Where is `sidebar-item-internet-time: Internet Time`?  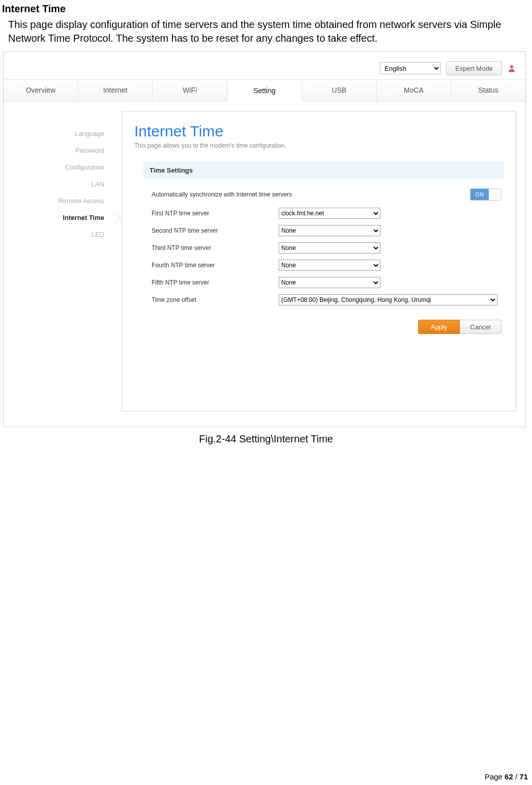 sidebar-item-internet-time: Internet Time is located at coordinates (60, 218).